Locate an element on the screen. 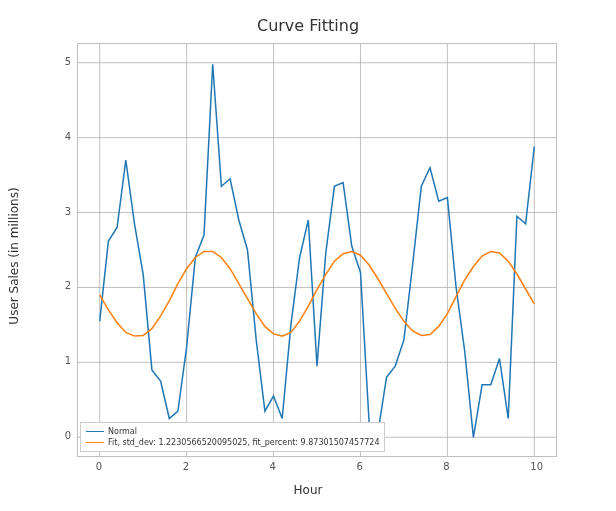  legend-swatch-normal is located at coordinates (95, 432).